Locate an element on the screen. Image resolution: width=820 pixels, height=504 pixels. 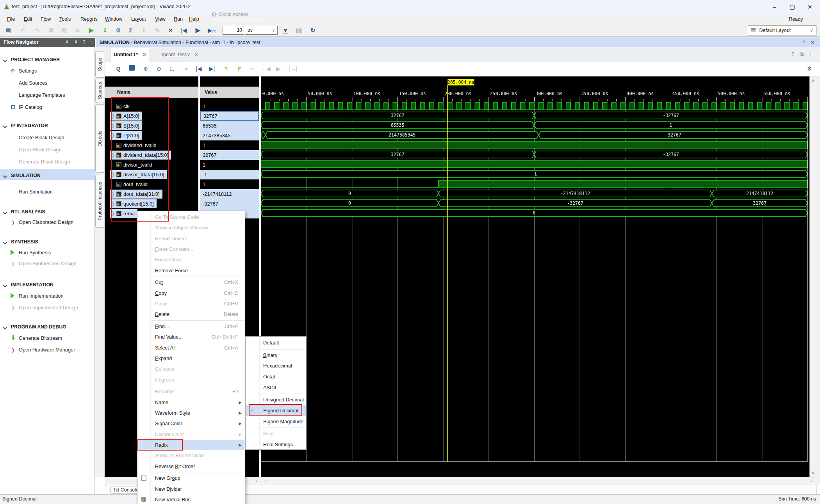
flownav-item-generate-bitstream: Generate Bitstream is located at coordinates (48, 338).